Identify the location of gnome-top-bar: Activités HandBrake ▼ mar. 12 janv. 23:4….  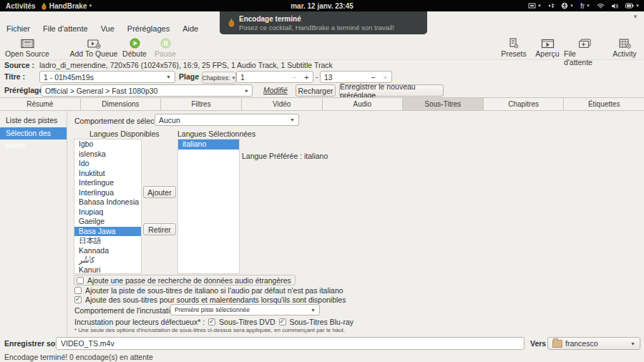
(322, 6).